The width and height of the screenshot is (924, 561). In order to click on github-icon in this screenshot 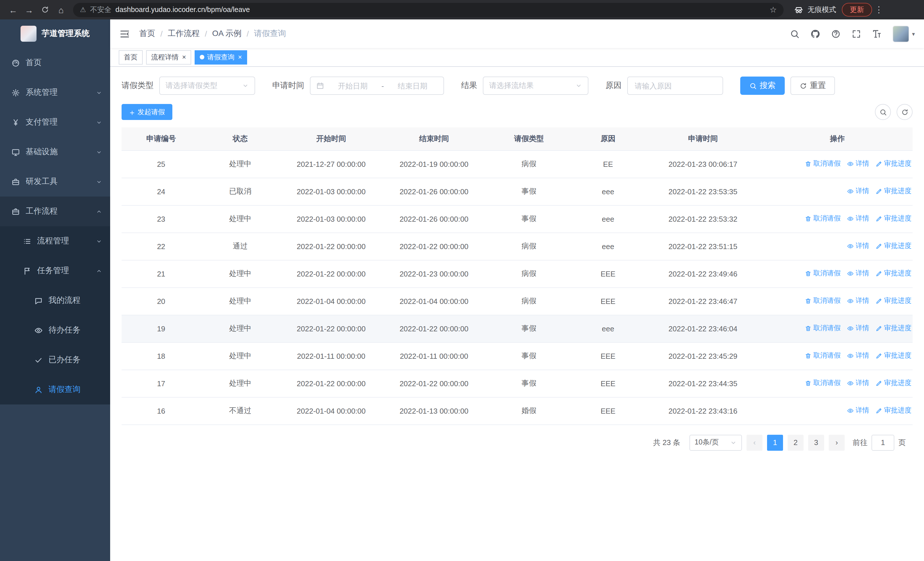, I will do `click(815, 34)`.